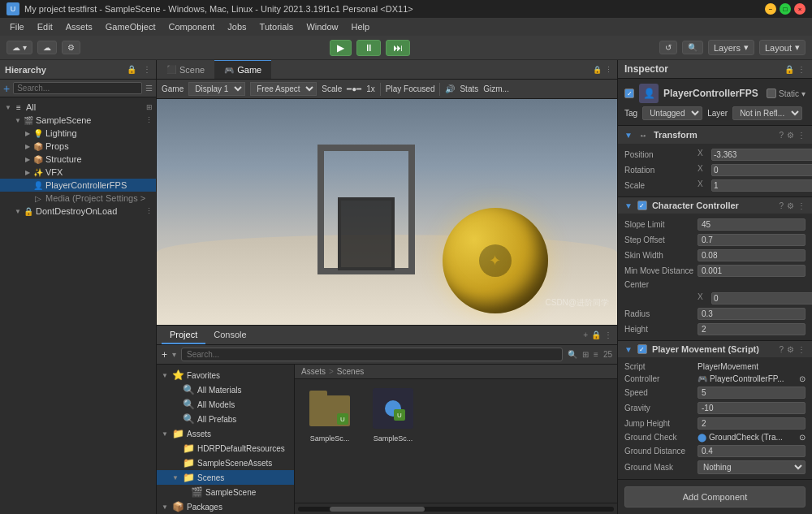 The image size is (812, 514). I want to click on hierarchy-add-btn: +, so click(6, 89).